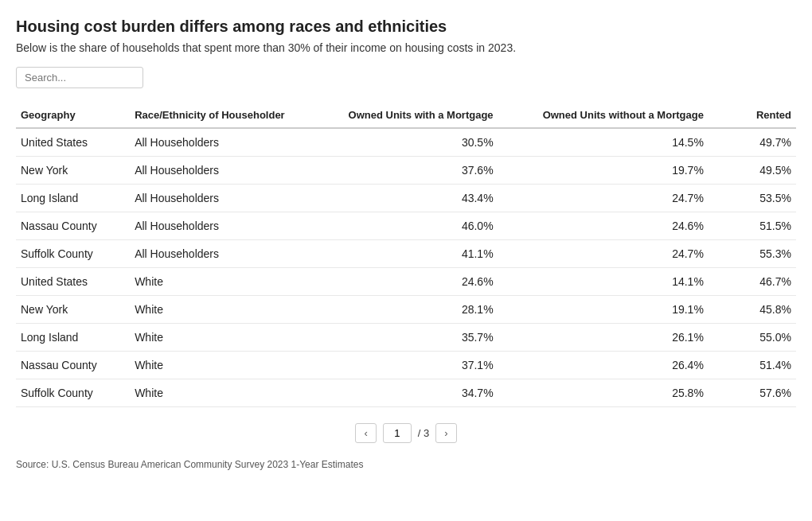 The height and width of the screenshot is (521, 812). Describe the element at coordinates (396, 226) in the screenshot. I see `cell-owned-mortgage: 46.0%` at that location.